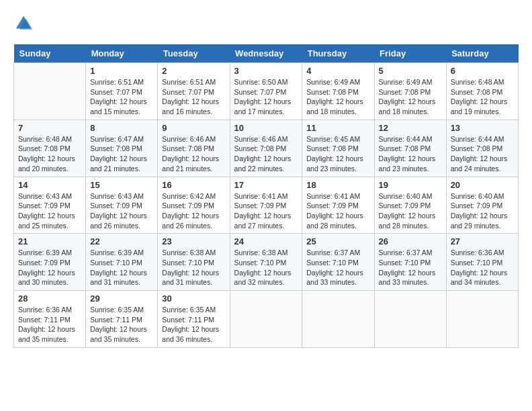 The image size is (532, 411). Describe the element at coordinates (117, 310) in the screenshot. I see `sunrise: Sunrise: 6:35 AM` at that location.